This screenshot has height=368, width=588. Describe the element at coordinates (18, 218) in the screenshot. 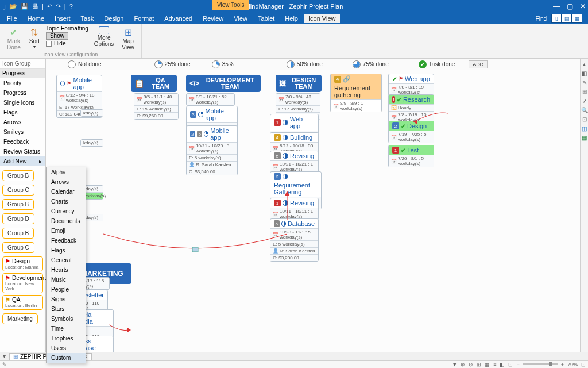

I see `group-badge: Group D` at that location.